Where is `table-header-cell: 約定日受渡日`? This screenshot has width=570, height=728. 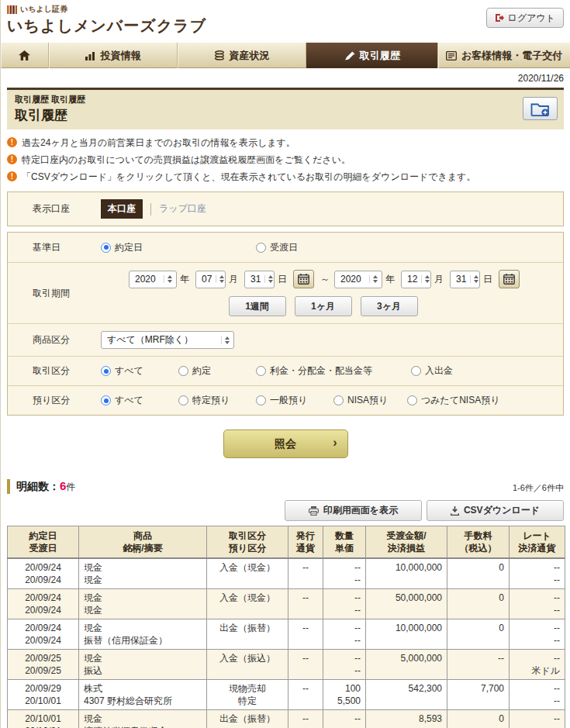 table-header-cell: 約定日受渡日 is located at coordinates (43, 543).